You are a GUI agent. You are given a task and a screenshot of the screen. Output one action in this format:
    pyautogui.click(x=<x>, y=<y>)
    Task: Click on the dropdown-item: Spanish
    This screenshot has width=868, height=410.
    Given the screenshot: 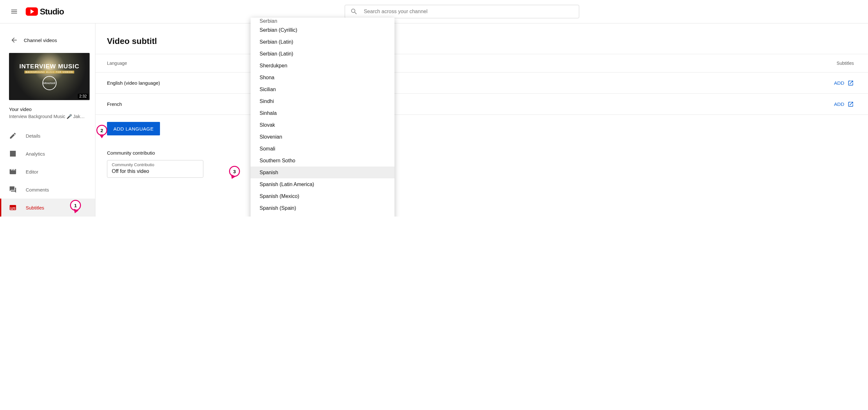 What is the action you would take?
    pyautogui.click(x=323, y=172)
    